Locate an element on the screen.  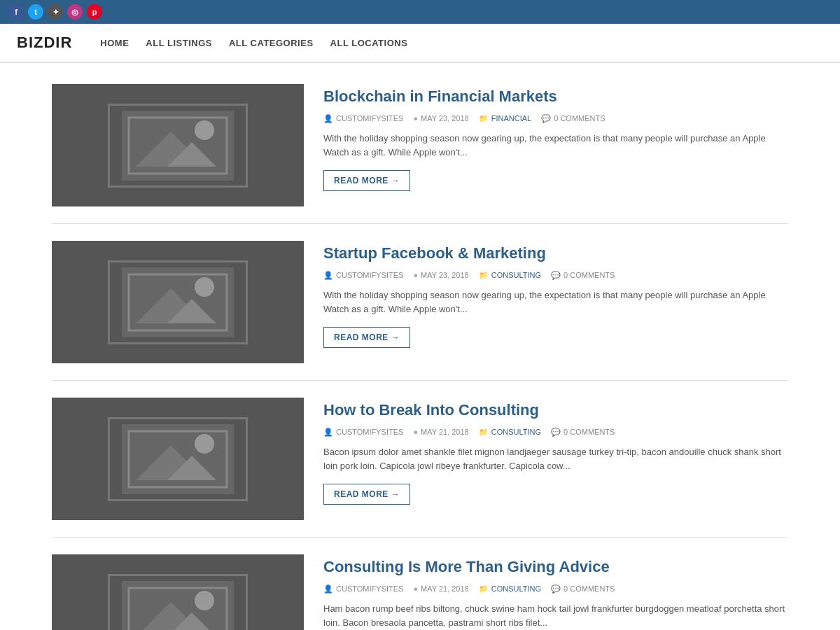
facebook-icon: f is located at coordinates (16, 12).